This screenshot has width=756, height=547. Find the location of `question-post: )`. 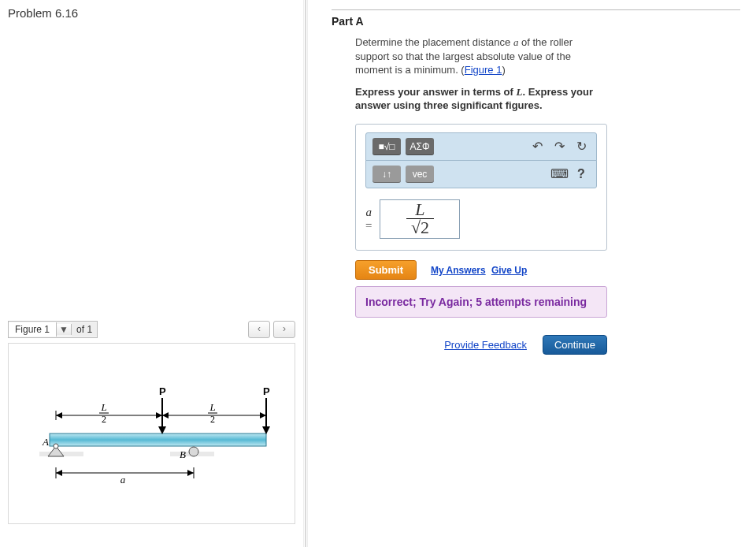

question-post: ) is located at coordinates (503, 69).